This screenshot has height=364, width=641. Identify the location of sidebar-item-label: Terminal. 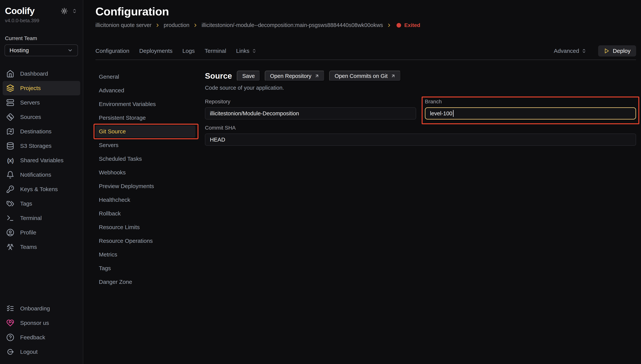
(31, 218).